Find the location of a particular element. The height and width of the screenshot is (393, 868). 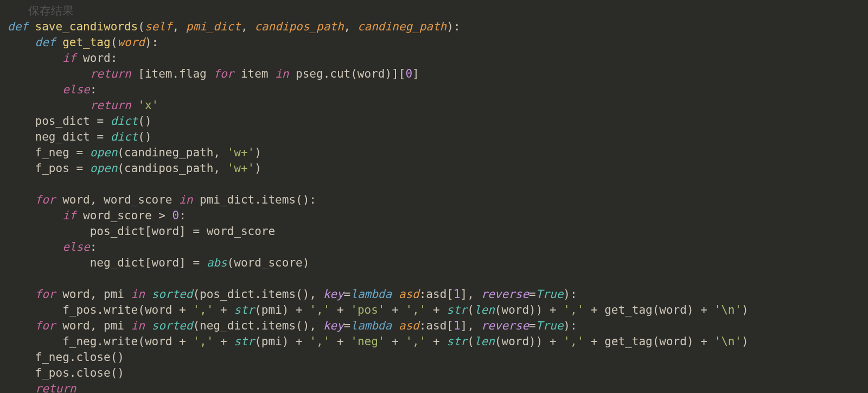

param-word: word is located at coordinates (131, 42).